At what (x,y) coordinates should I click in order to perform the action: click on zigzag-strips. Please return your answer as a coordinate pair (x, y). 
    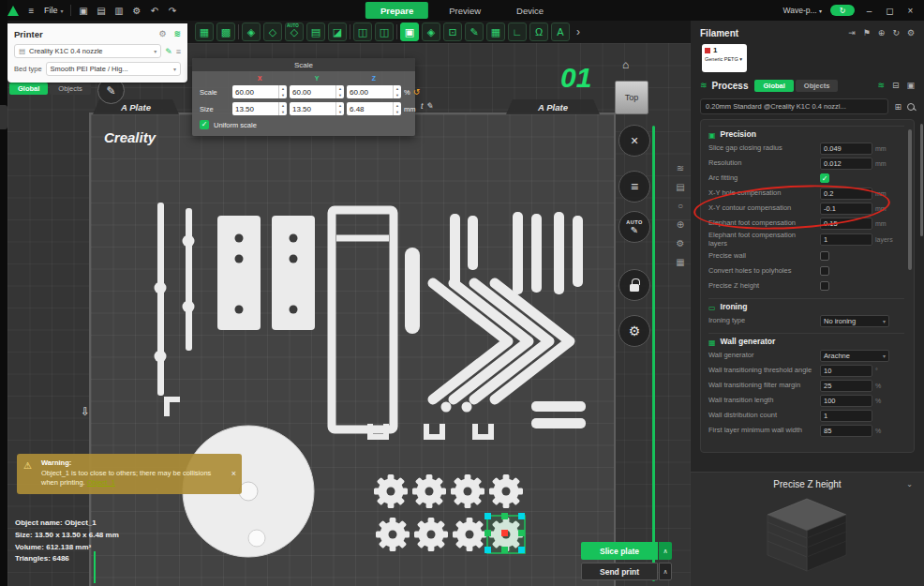
    Looking at the image, I should click on (501, 341).